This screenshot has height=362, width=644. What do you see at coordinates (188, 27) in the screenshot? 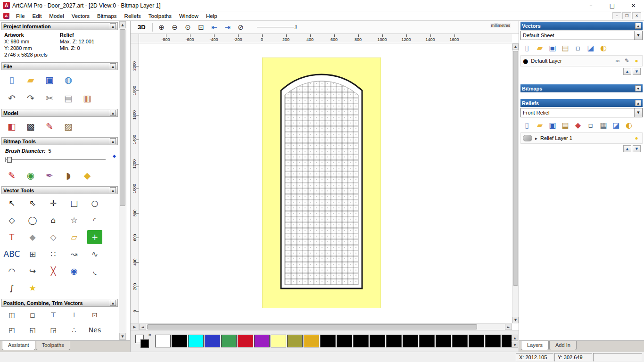
I see `zoom-objects-icon: ⊙` at bounding box center [188, 27].